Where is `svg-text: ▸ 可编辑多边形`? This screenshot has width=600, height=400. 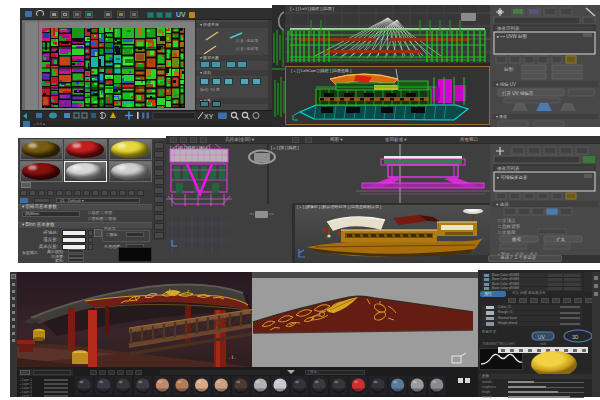
svg-text: ▸ 可编辑多边形 is located at coordinates (512, 178).